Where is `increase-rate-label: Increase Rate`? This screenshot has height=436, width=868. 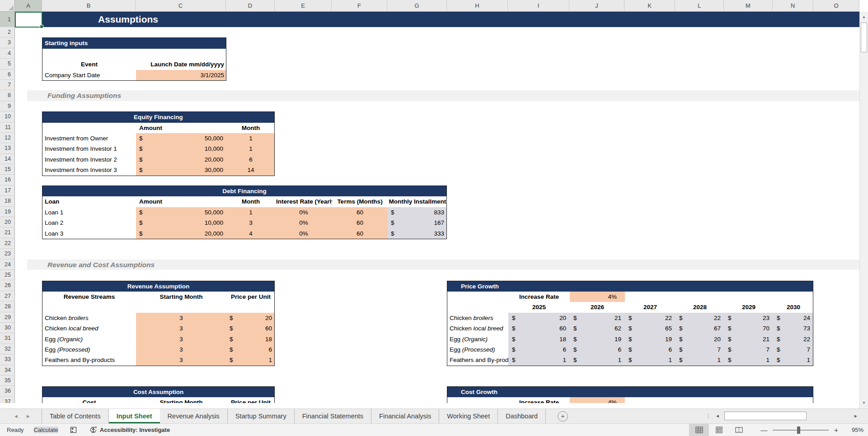
increase-rate-label: Increase Rate is located at coordinates (539, 297).